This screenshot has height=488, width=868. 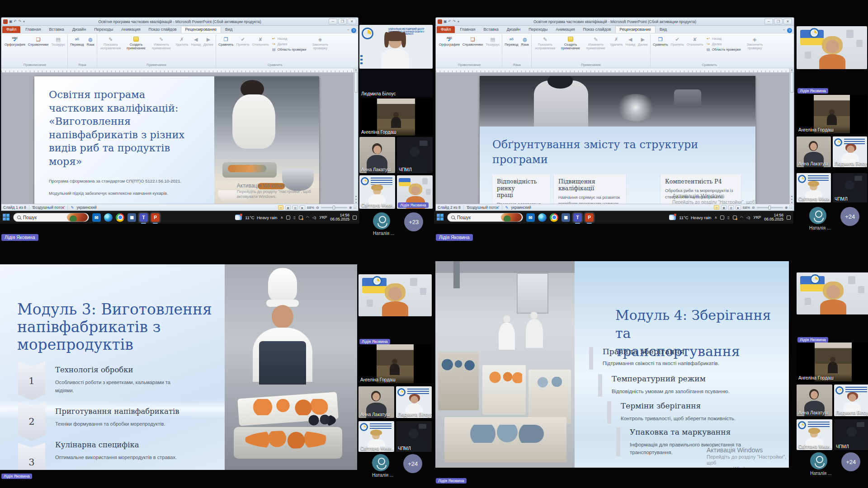 What do you see at coordinates (415, 192) in the screenshot?
I see `video-tile-active-speaker: Лідія Яковина` at bounding box center [415, 192].